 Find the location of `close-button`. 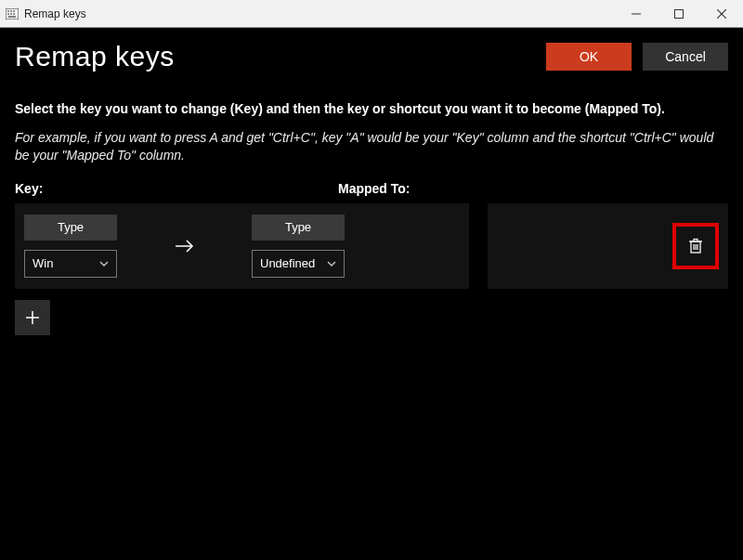

close-button is located at coordinates (722, 14).